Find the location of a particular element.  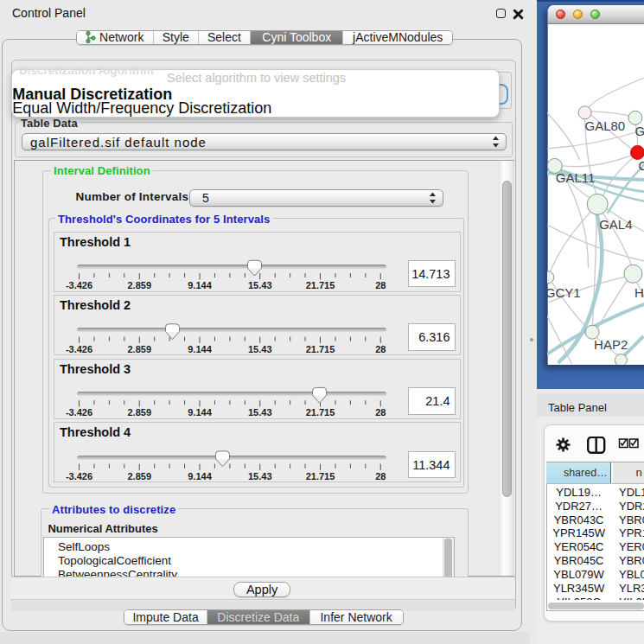

svg-text: GCY1 is located at coordinates (564, 292).